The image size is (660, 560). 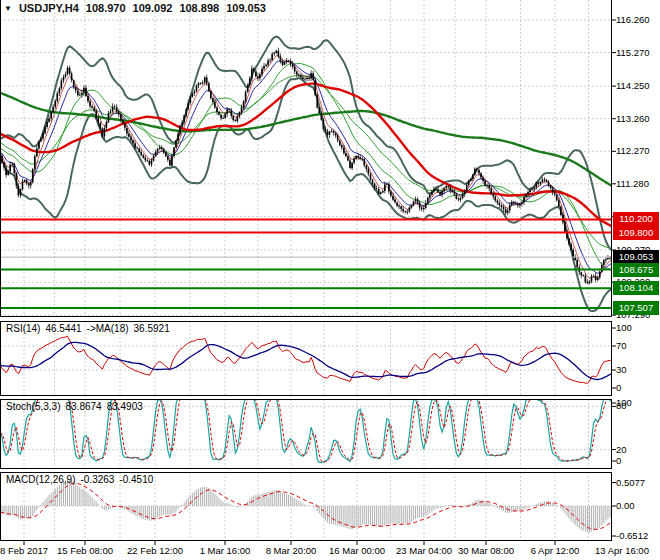 What do you see at coordinates (633, 151) in the screenshot?
I see `price-axis-label: 112.270` at bounding box center [633, 151].